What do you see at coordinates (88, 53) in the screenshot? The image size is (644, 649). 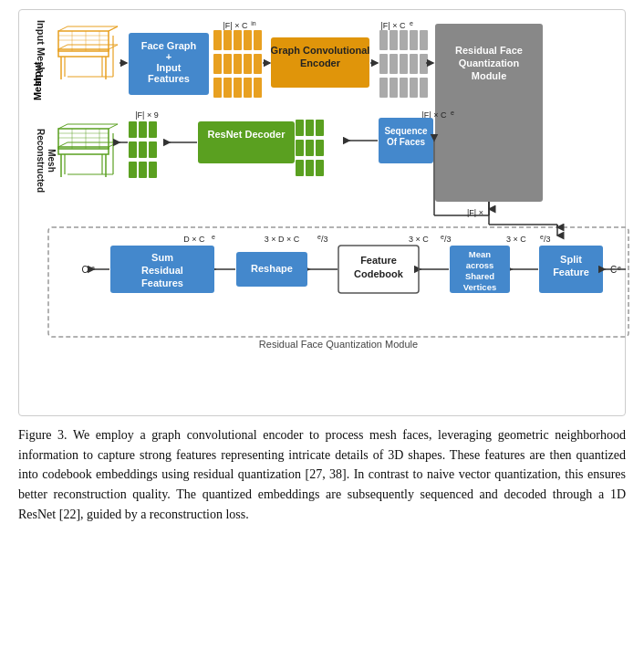 I see `input-chair` at bounding box center [88, 53].